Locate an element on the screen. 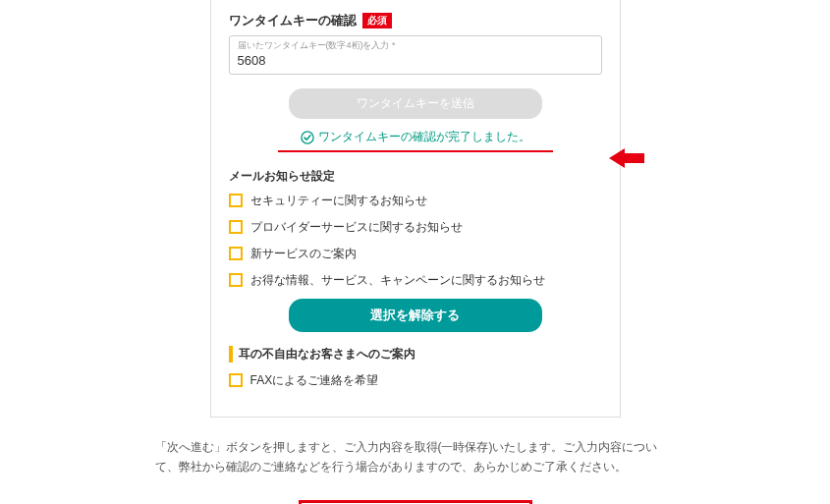  confirm-underline-annotation is located at coordinates (415, 151).